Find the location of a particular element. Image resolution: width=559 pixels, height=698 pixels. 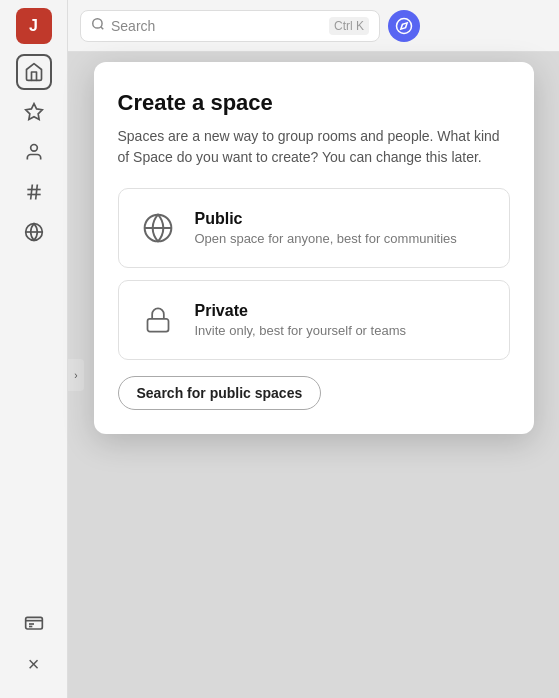

sidebar-item-profile is located at coordinates (34, 152).